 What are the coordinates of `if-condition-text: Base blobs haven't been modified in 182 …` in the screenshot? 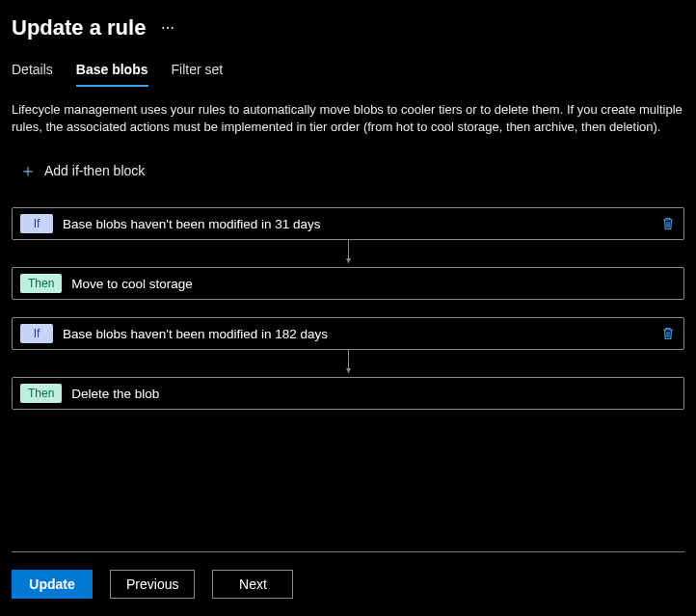 It's located at (357, 334).